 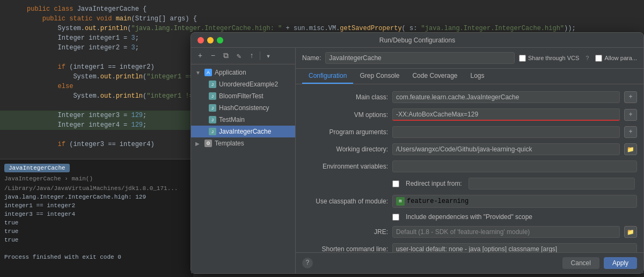 What do you see at coordinates (268, 56) in the screenshot?
I see `more-button: ▾` at bounding box center [268, 56].